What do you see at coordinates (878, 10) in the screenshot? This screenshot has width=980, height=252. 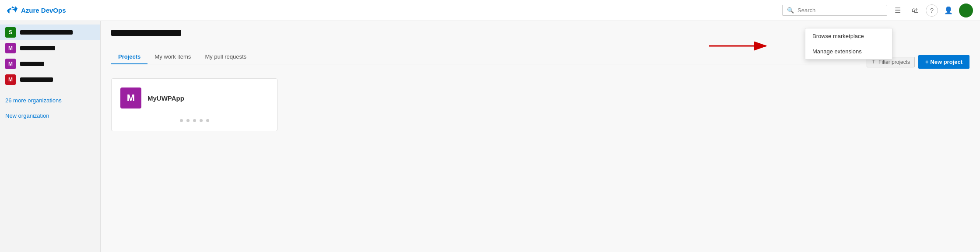 I see `topnav-right: 🔍 ☰ 🛍 ? 👤` at bounding box center [878, 10].